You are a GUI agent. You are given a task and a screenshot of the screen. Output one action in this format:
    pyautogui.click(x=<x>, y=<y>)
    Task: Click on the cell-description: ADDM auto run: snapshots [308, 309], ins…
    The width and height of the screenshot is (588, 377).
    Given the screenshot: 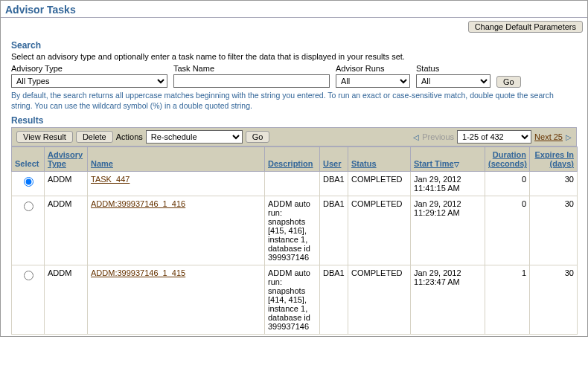 What is the action you would take?
    pyautogui.click(x=293, y=300)
    